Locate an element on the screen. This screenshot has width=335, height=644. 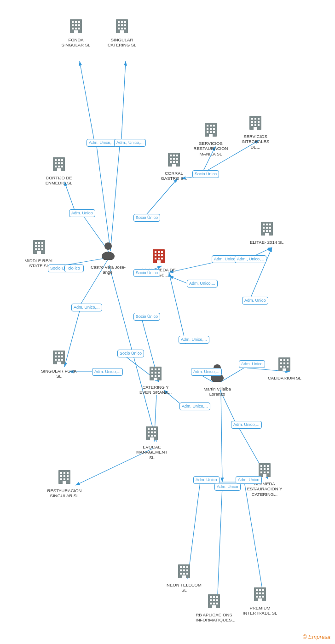
badge-b9: Socio Único is located at coordinates (147, 316).